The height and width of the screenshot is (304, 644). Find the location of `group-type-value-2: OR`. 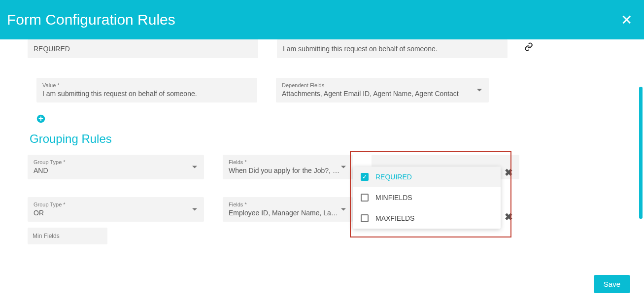

group-type-value-2: OR is located at coordinates (116, 213).